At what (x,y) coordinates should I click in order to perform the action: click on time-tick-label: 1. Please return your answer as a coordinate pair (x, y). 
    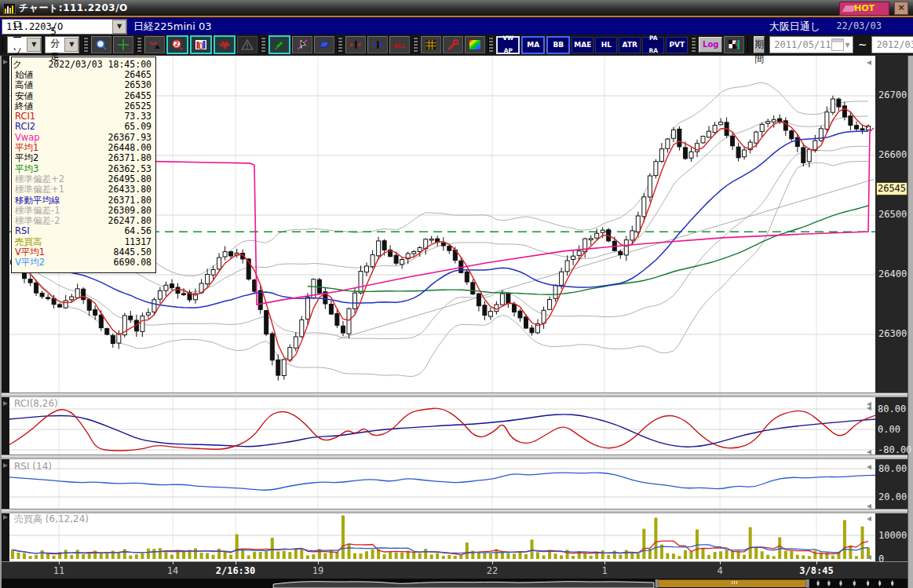
    Looking at the image, I should click on (604, 571).